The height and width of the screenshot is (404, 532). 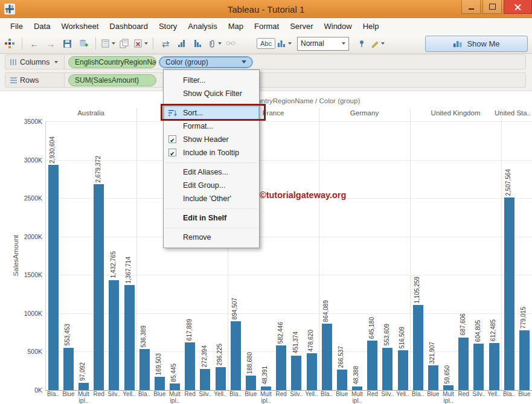 I want to click on menu-story: Story, so click(x=168, y=27).